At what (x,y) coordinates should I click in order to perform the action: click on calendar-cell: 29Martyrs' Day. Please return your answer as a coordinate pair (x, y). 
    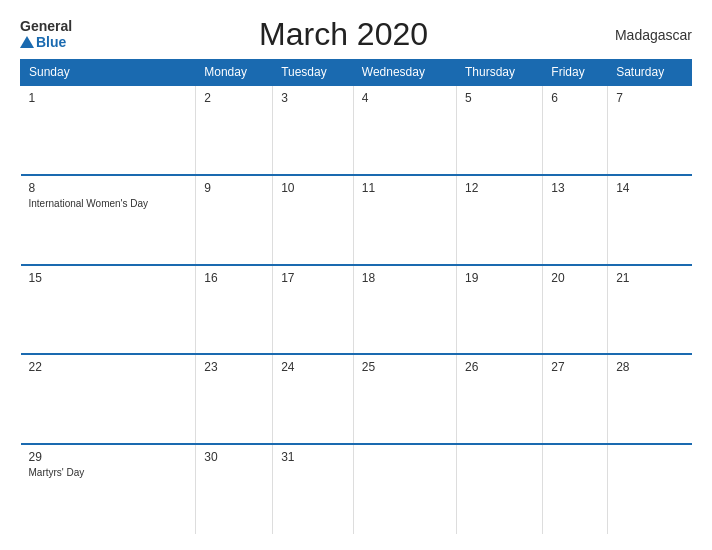
    Looking at the image, I should click on (108, 489).